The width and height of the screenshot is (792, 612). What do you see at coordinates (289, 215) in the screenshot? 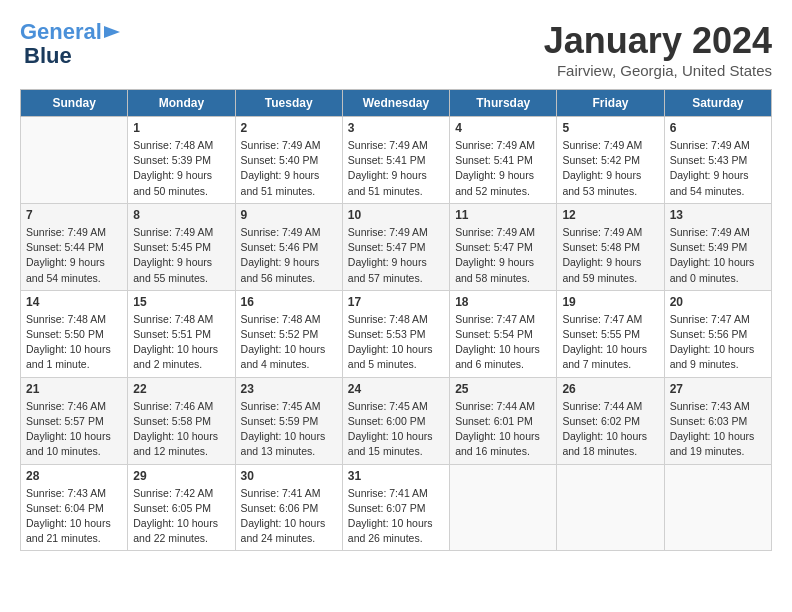
I see `day-number: 9` at bounding box center [289, 215].